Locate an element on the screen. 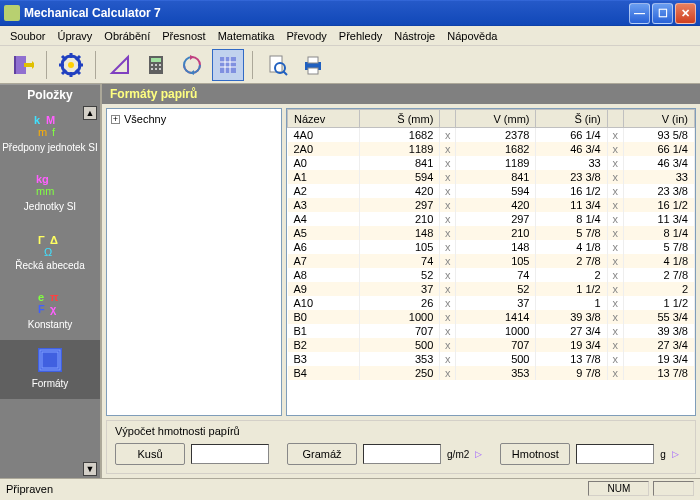 This screenshot has width=700, height=500. table-row: 4A01682x237866 1/4x93 5/8 is located at coordinates (492, 136).